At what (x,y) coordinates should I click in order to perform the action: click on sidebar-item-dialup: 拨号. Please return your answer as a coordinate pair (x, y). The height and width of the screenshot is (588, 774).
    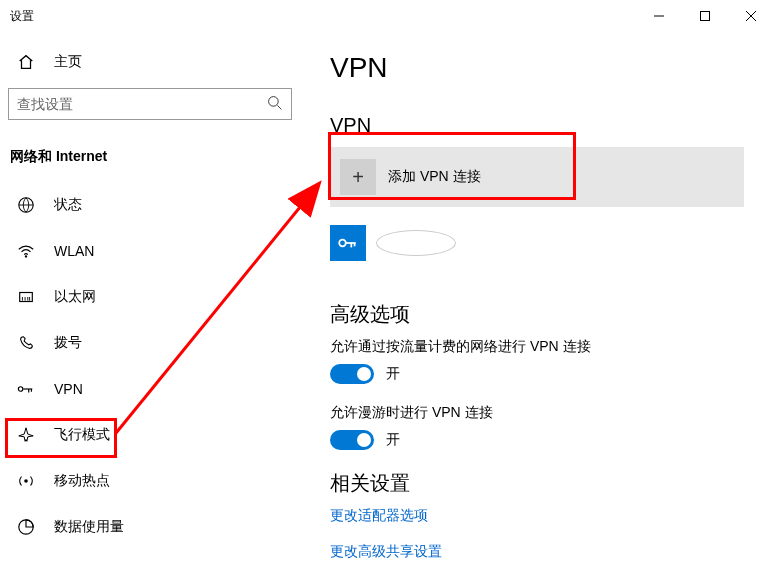
    Looking at the image, I should click on (150, 343).